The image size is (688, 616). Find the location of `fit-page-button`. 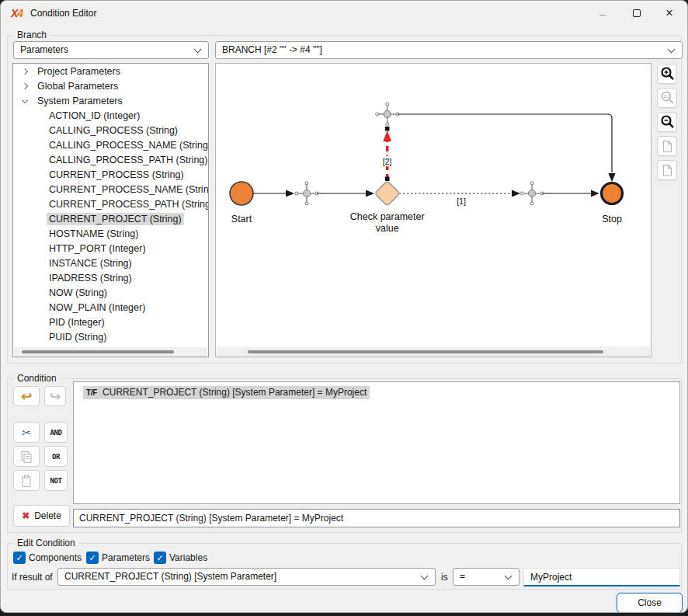

fit-page-button is located at coordinates (667, 146).